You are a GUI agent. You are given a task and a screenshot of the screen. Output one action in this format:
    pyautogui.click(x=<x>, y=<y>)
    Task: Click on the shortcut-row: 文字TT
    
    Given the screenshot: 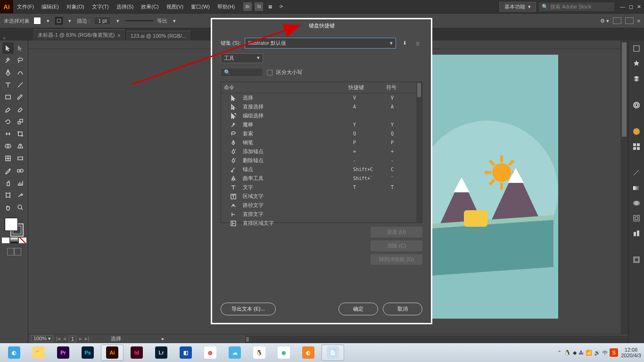 What is the action you would take?
    pyautogui.click(x=322, y=188)
    